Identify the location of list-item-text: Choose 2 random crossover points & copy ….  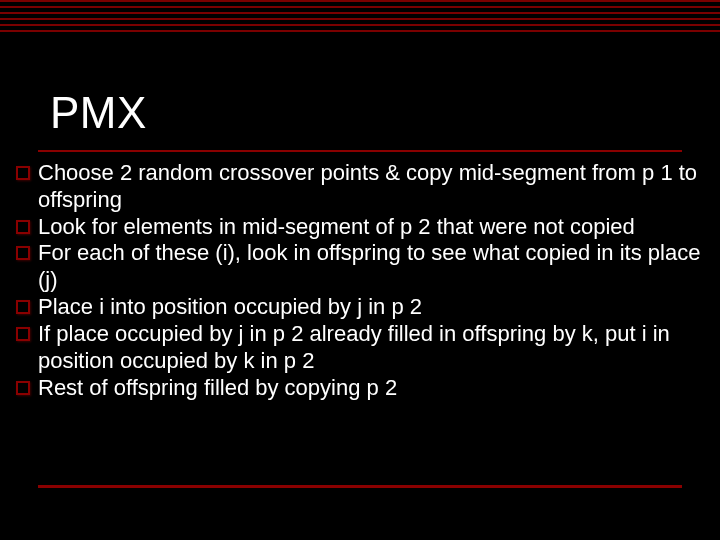
(372, 187).